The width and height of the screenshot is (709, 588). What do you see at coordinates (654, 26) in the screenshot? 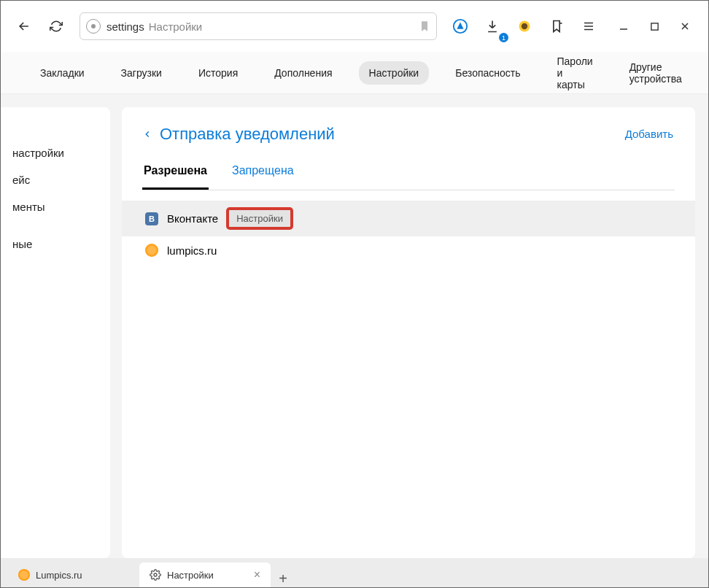
I see `window-maximize` at bounding box center [654, 26].